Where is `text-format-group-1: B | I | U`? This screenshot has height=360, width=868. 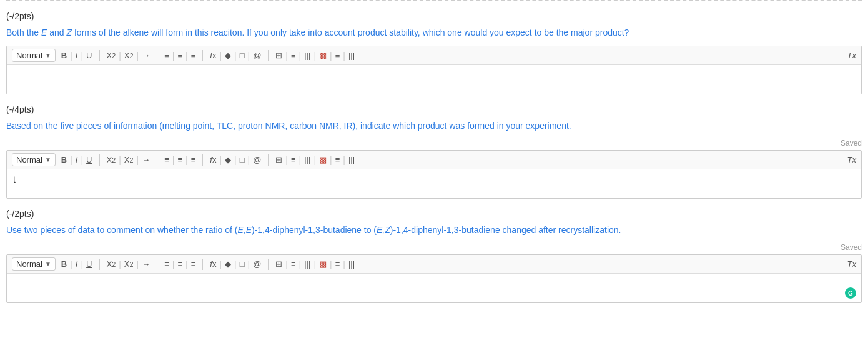 text-format-group-1: B | I | U is located at coordinates (77, 55).